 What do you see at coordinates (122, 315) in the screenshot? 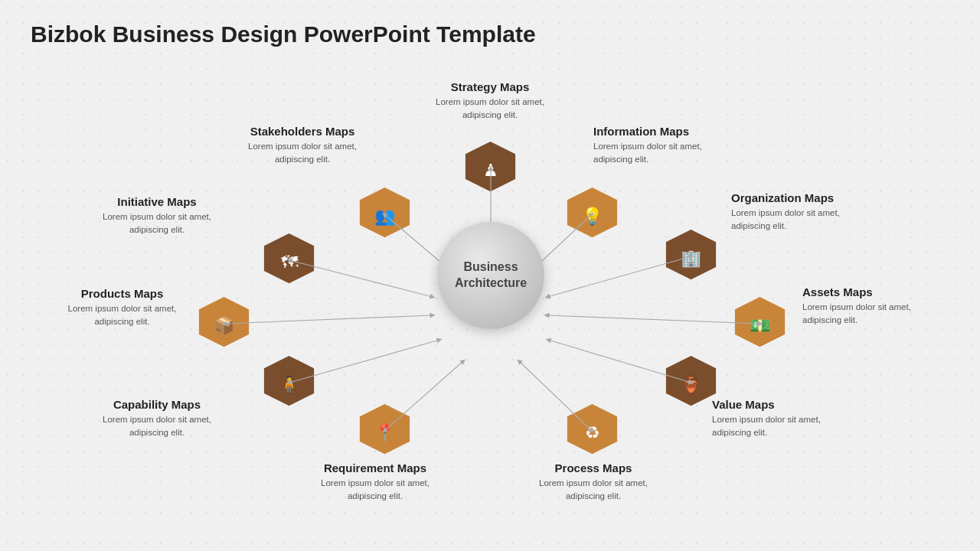
I see `products-desc: Lorem ipsum dolor sit amet,adipiscing el…` at bounding box center [122, 315].